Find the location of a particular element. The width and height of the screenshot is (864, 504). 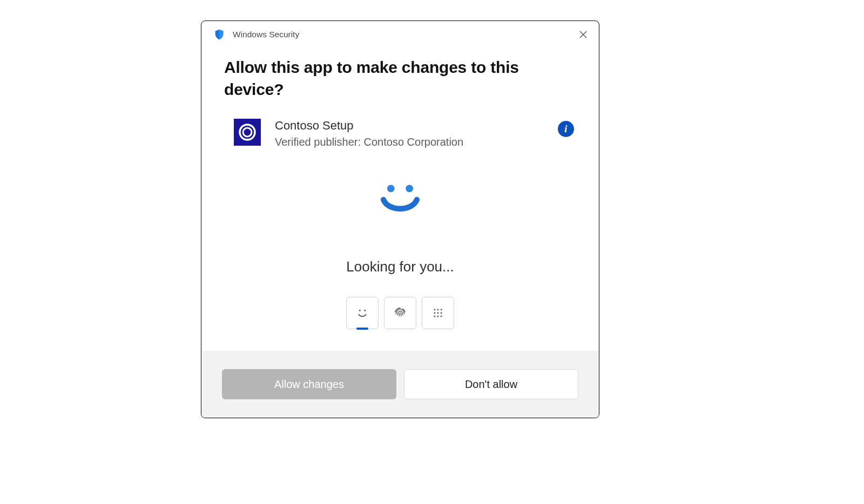

titlebar: Windows Security is located at coordinates (400, 33).